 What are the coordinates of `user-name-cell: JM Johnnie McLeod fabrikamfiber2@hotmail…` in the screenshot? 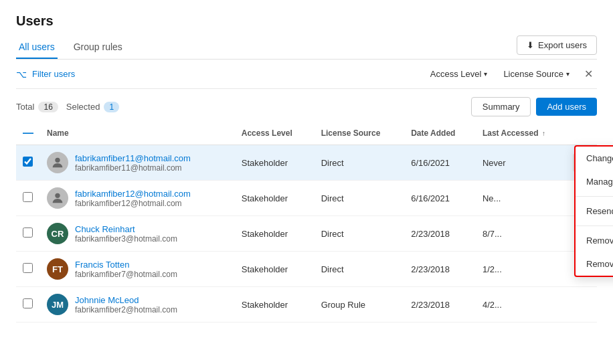 It's located at (138, 305).